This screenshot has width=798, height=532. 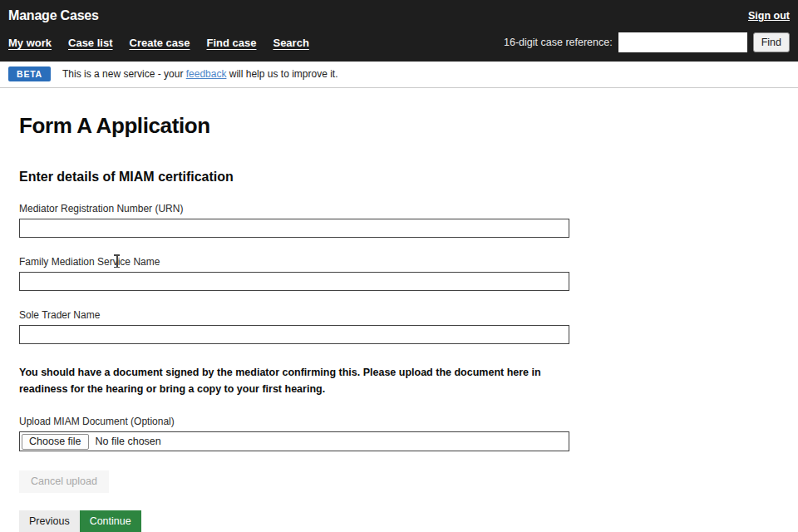 I want to click on nav-item-my-work: My work, so click(x=30, y=43).